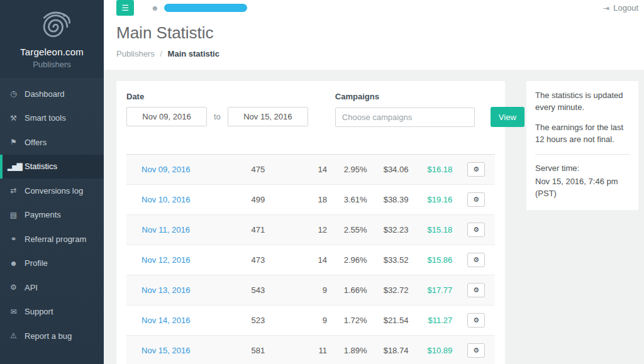 This screenshot has height=364, width=644. What do you see at coordinates (13, 142) in the screenshot?
I see `tag-icon: ⚑` at bounding box center [13, 142].